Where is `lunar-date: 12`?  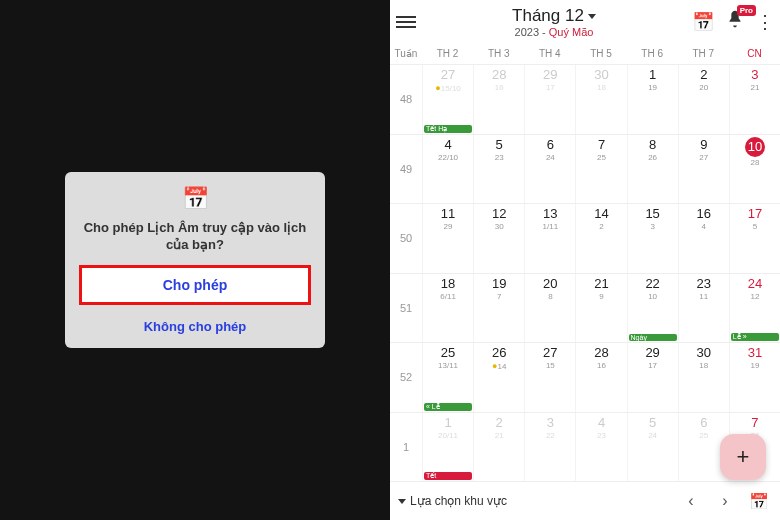
lunar-date: 12 is located at coordinates (755, 296).